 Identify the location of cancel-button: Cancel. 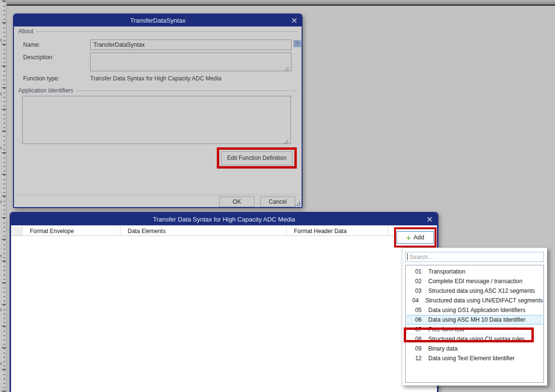
(278, 202).